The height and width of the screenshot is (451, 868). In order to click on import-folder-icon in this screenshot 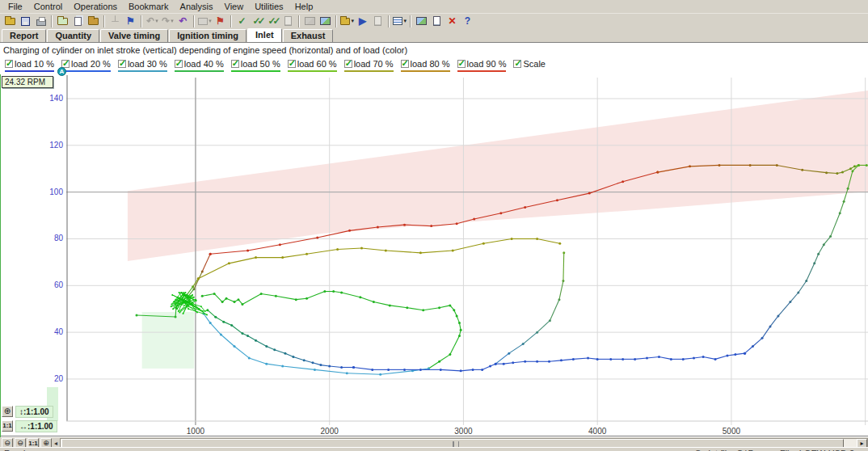, I will do `click(94, 21)`.